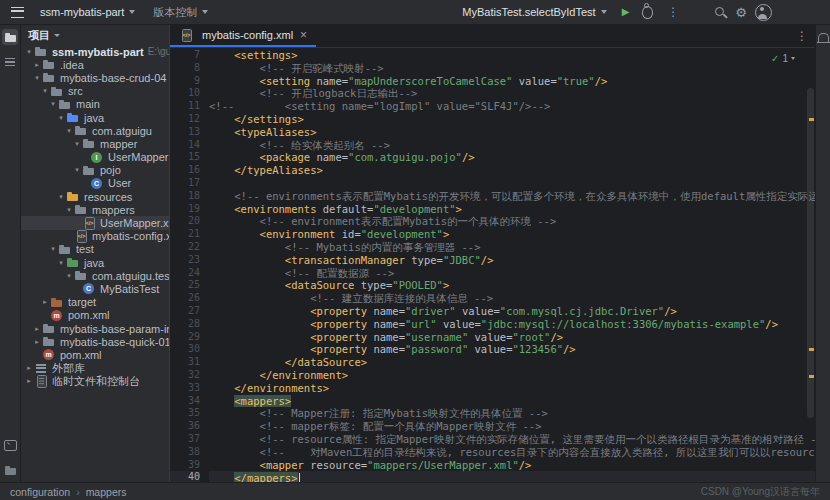  I want to click on run-button: ▶, so click(626, 12).